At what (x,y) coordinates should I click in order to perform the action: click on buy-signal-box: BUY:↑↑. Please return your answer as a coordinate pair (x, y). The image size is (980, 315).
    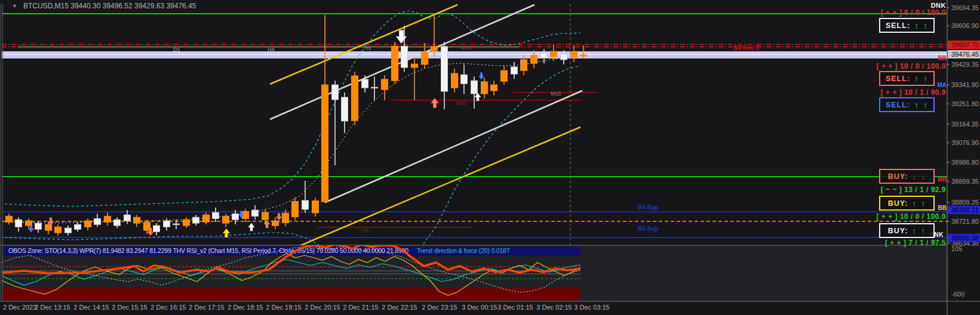
    Looking at the image, I should click on (907, 230).